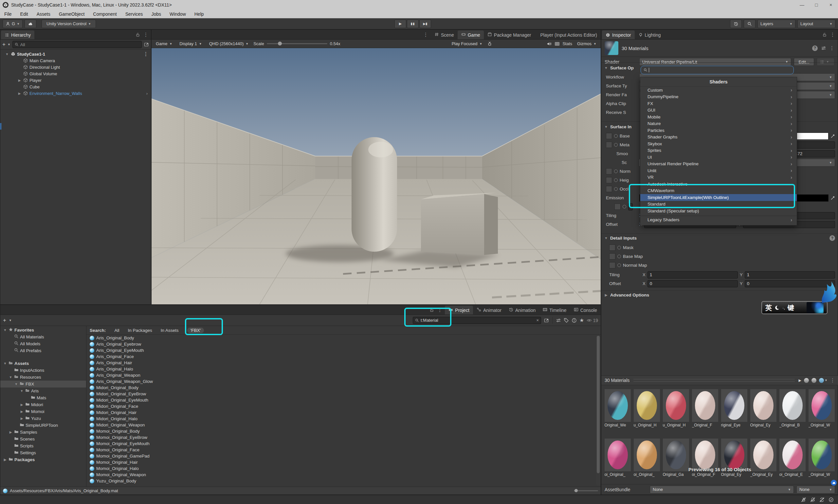 Image resolution: width=838 pixels, height=504 pixels. What do you see at coordinates (43, 460) in the screenshot?
I see `tree-item: ▶ Packages` at bounding box center [43, 460].